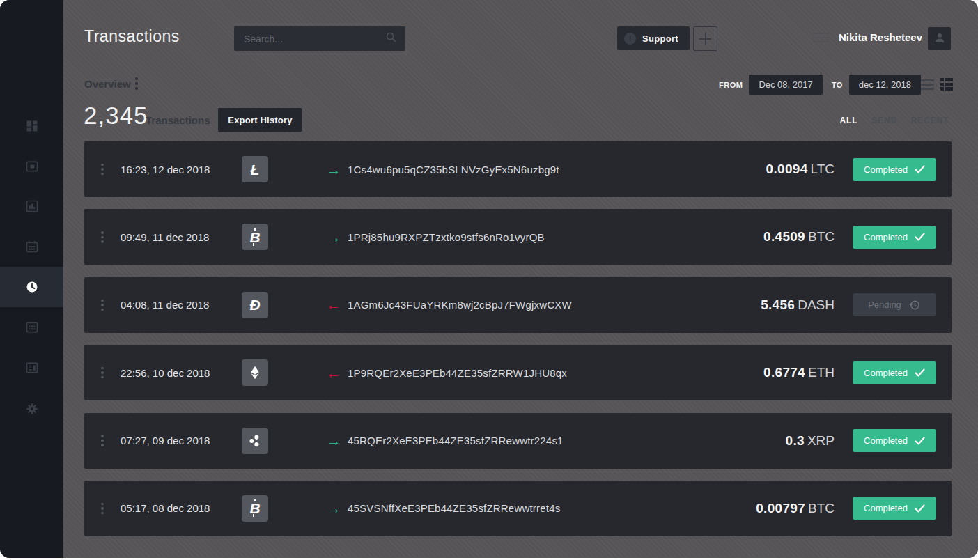 This screenshot has height=560, width=978. Describe the element at coordinates (255, 169) in the screenshot. I see `ltc-icon: Ł` at that location.